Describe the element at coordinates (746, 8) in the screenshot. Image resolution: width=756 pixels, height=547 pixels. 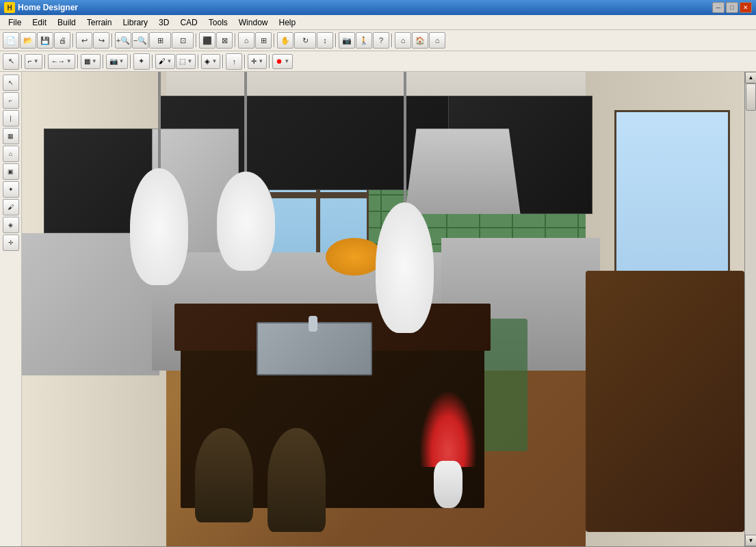
I see `close-button: ✕` at that location.